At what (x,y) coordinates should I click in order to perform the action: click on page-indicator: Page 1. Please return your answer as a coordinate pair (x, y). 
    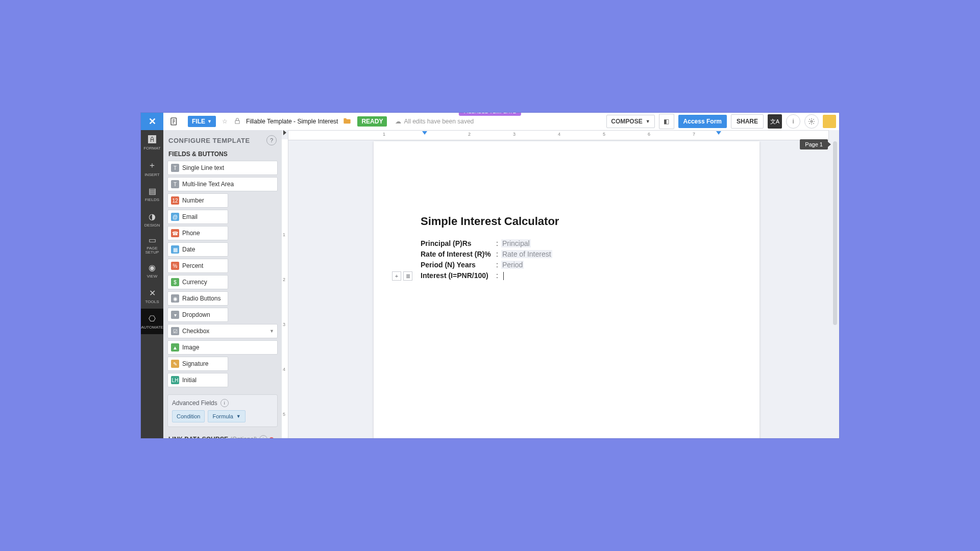
    Looking at the image, I should click on (814, 144).